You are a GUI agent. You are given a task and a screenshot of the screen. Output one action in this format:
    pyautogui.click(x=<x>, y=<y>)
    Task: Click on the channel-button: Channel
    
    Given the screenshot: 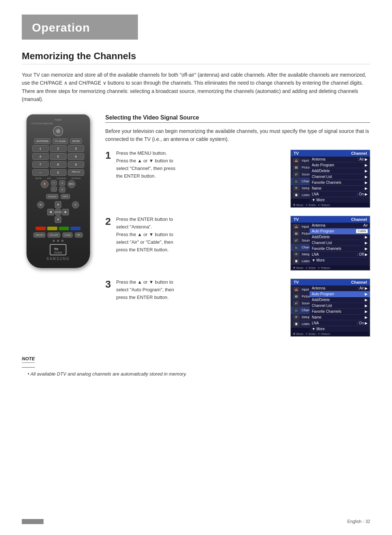 What is the action you would take?
    pyautogui.click(x=52, y=196)
    